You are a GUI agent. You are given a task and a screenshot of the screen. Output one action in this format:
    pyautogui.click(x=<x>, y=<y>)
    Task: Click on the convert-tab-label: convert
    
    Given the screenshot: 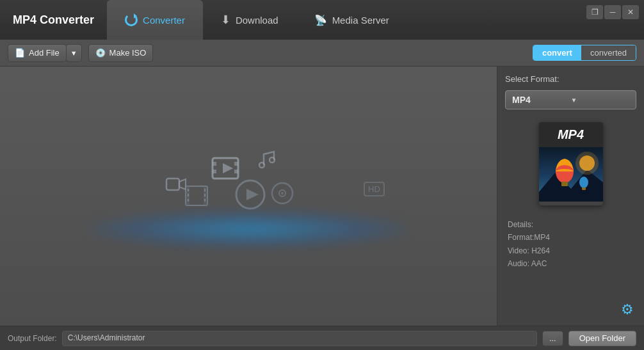 What is the action you would take?
    pyautogui.click(x=557, y=52)
    